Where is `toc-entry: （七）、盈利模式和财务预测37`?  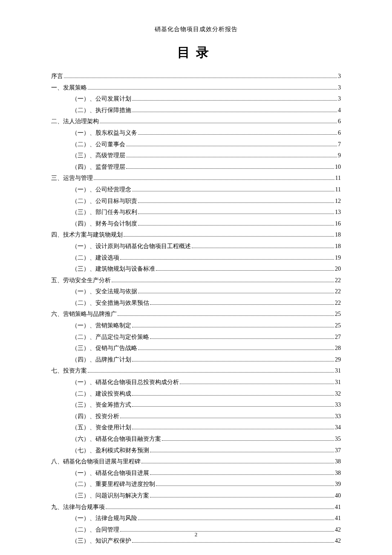 toc-entry: （七）、盈利模式和财务预测37 is located at coordinates (196, 451).